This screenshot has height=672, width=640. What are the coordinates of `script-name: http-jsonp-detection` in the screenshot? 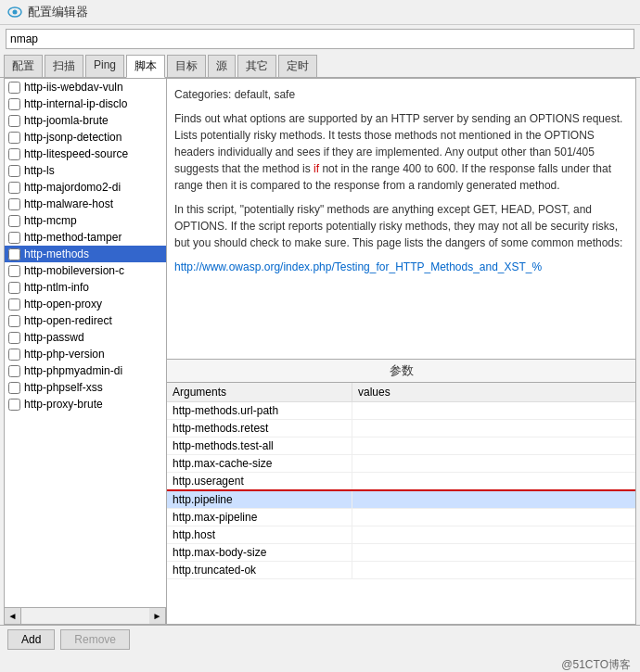 It's located at (72, 137).